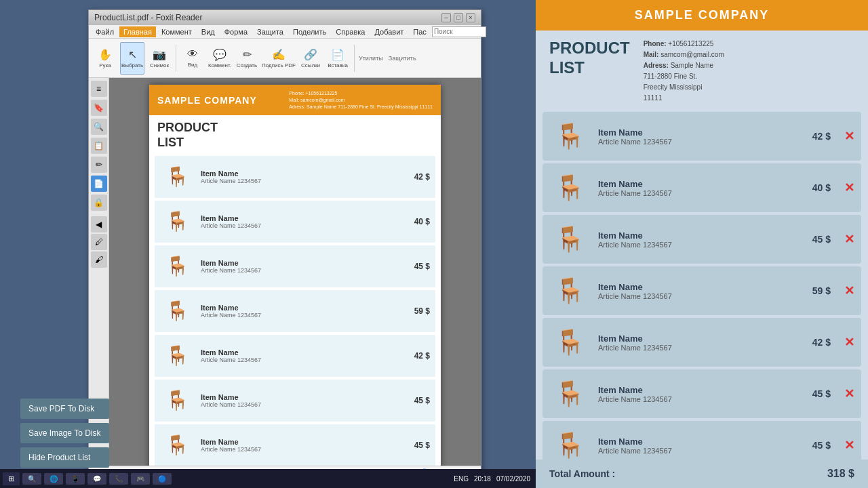 Image resolution: width=868 pixels, height=488 pixels. Describe the element at coordinates (99, 224) in the screenshot. I see `sidebar-back-icon: ◀` at that location.